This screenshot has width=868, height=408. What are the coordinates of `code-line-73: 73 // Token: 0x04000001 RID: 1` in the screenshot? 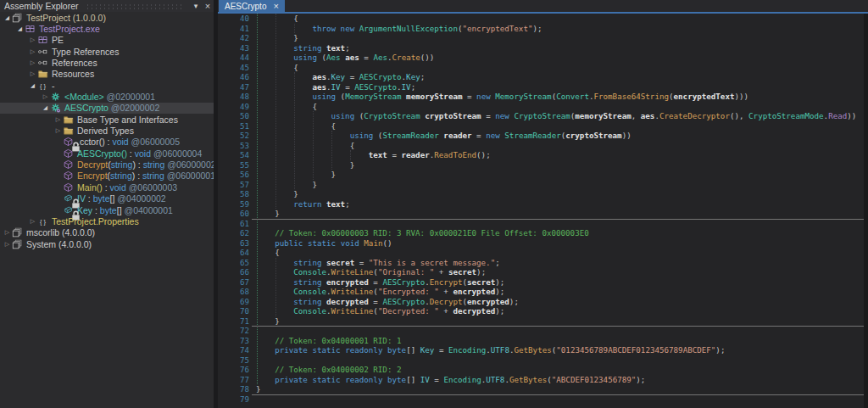 It's located at (542, 341).